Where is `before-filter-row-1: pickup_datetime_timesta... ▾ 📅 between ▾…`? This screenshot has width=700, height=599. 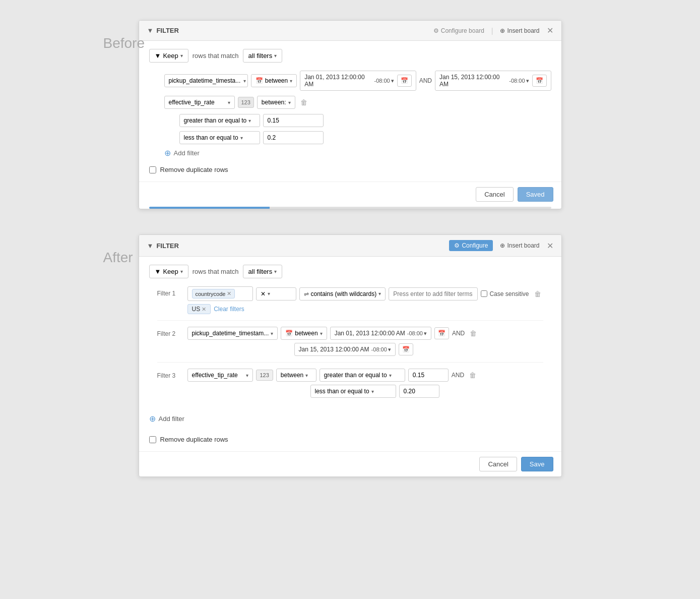 before-filter-row-1: pickup_datetime_timesta... ▾ 📅 between ▾… is located at coordinates (350, 81).